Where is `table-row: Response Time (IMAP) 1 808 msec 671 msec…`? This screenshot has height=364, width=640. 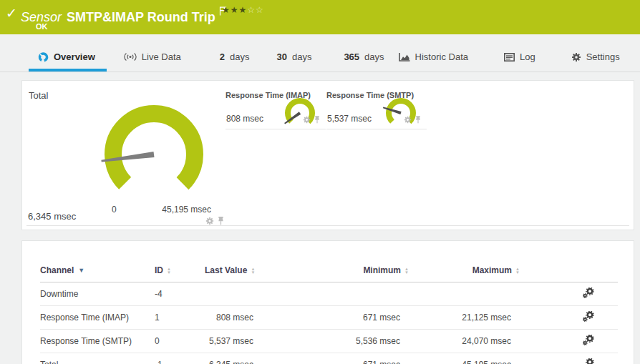 table-row: Response Time (IMAP) 1 808 msec 671 msec… is located at coordinates (329, 318).